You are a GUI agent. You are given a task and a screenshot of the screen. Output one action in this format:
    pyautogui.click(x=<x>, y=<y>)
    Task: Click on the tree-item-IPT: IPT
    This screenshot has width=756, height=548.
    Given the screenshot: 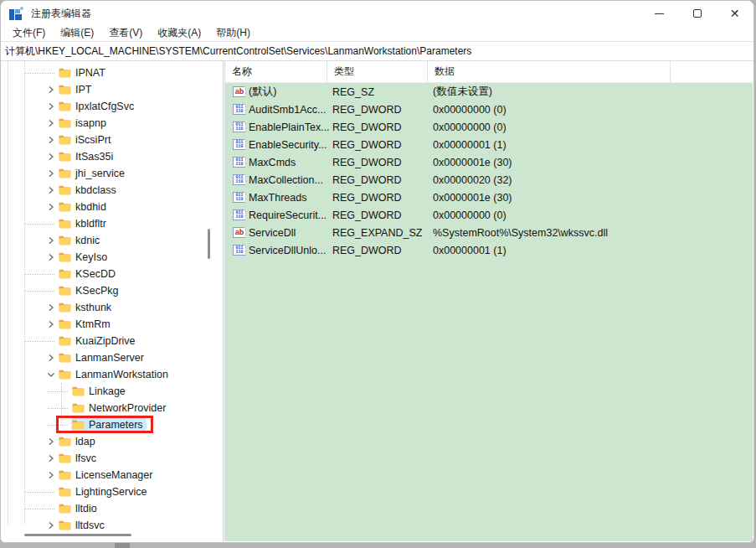 What is the action you would take?
    pyautogui.click(x=105, y=90)
    